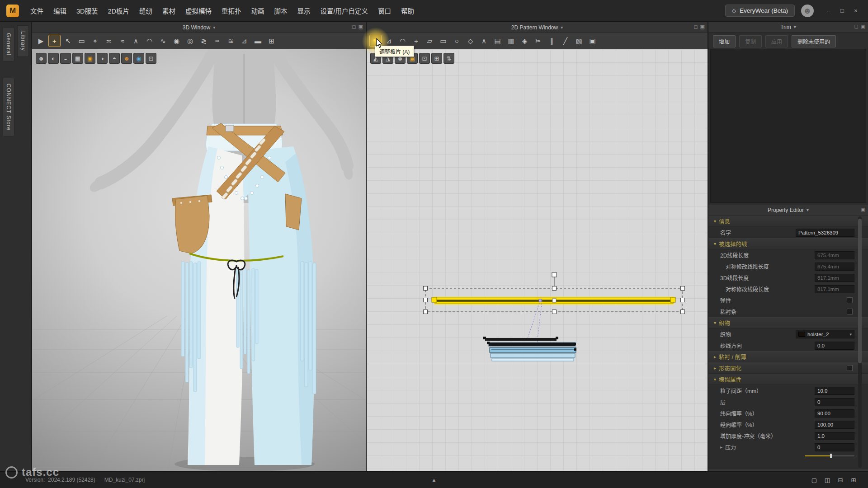  Describe the element at coordinates (136, 41) in the screenshot. I see `sewing-edit-tool: ∧` at that location.